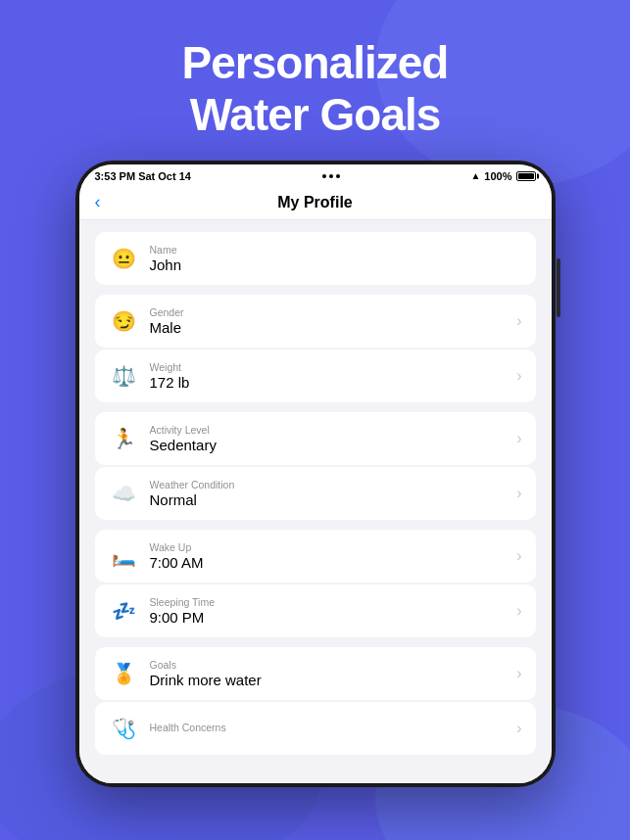 The image size is (630, 840). I want to click on row-content-3: Activity LevelSedentary, so click(333, 439).